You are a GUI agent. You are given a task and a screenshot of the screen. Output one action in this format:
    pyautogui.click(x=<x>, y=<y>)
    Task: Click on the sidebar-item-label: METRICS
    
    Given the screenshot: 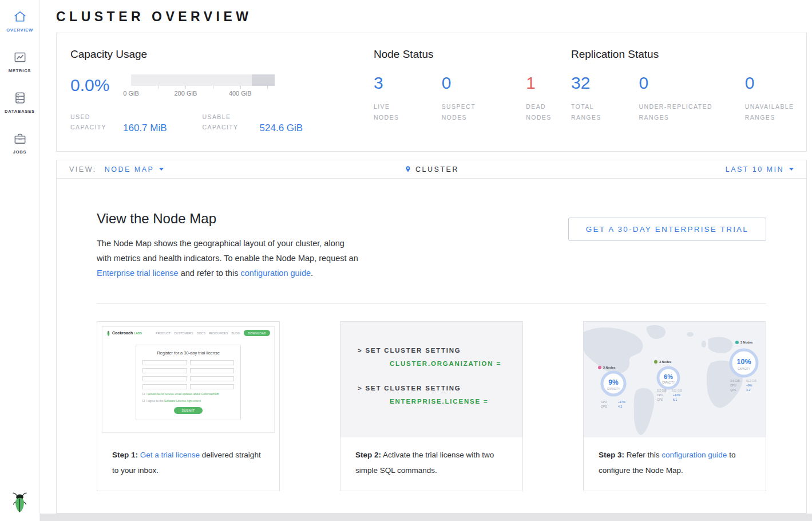 What is the action you would take?
    pyautogui.click(x=19, y=71)
    